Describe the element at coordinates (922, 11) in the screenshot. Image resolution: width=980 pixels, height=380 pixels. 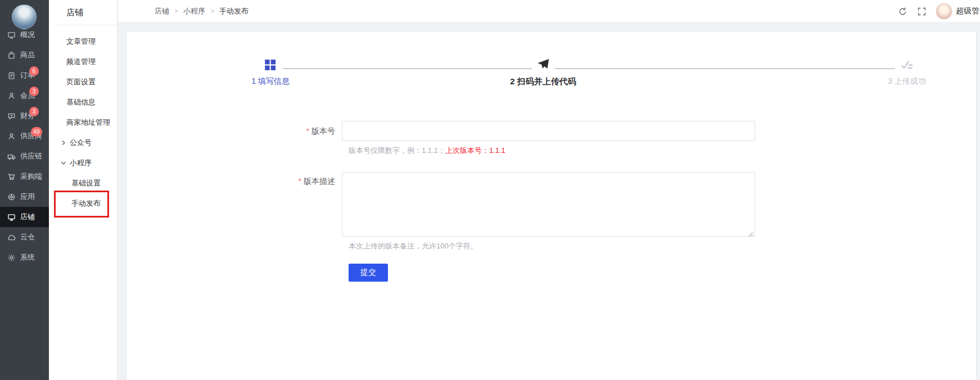
I see `fullscreen-icon` at that location.